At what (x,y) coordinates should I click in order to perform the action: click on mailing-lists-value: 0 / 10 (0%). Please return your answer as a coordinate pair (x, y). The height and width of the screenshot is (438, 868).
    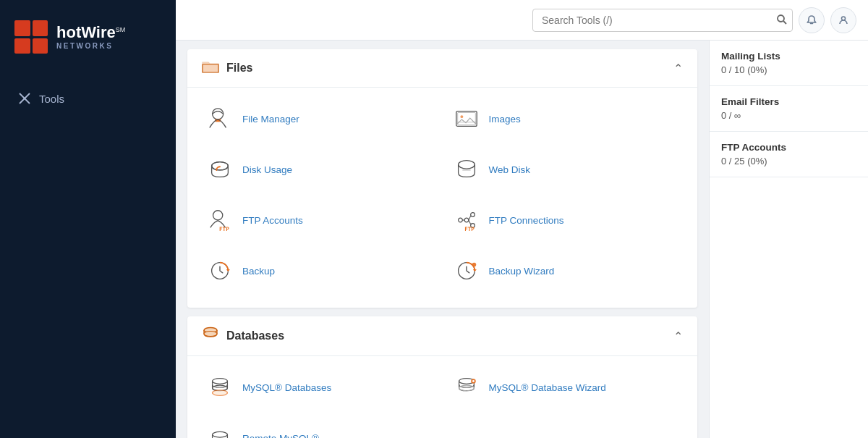
    Looking at the image, I should click on (788, 70).